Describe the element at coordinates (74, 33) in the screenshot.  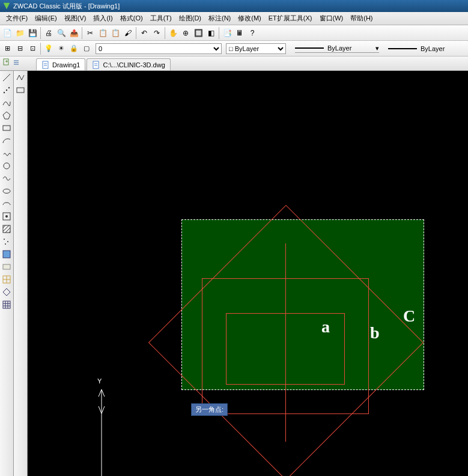
I see `publish-icon: 📤` at that location.